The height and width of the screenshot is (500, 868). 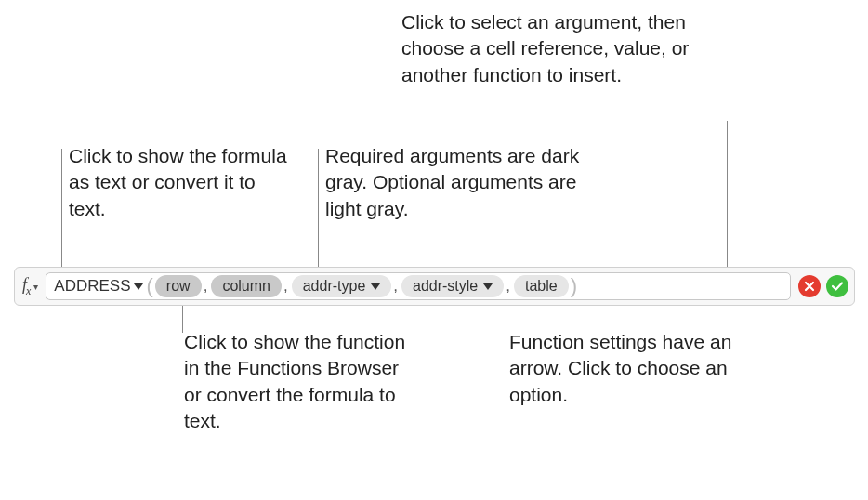 I want to click on function-name-label: ADDRESS, so click(x=92, y=286).